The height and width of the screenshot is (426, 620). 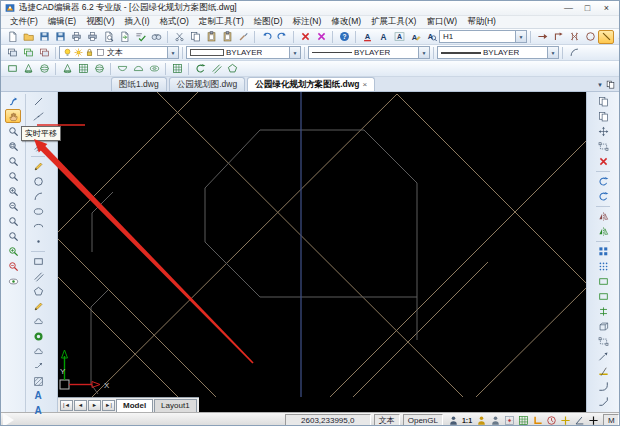 What do you see at coordinates (603, 251) in the screenshot?
I see `array-button` at bounding box center [603, 251].